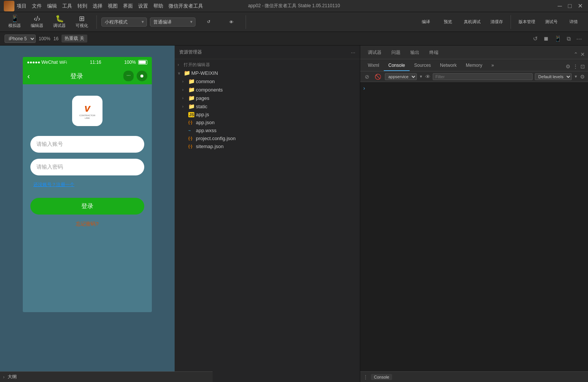  Describe the element at coordinates (434, 53) in the screenshot. I see `tab-terminal: 终端` at that location.